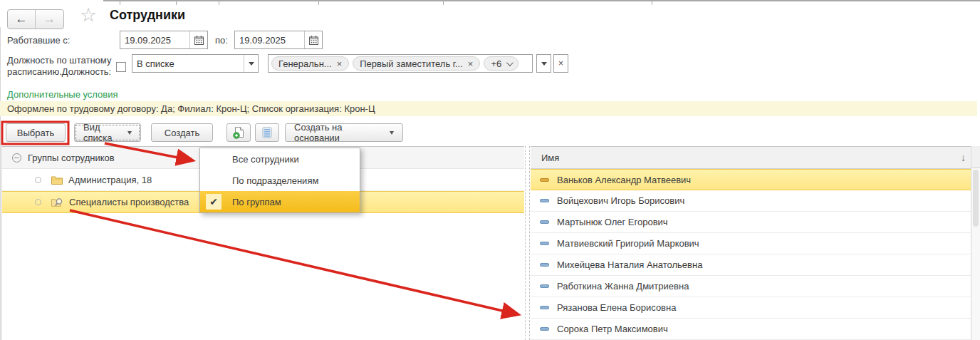 Image resolution: width=980 pixels, height=340 pixels. Describe the element at coordinates (963, 158) in the screenshot. I see `sort-descending-icon: ↓` at that location.